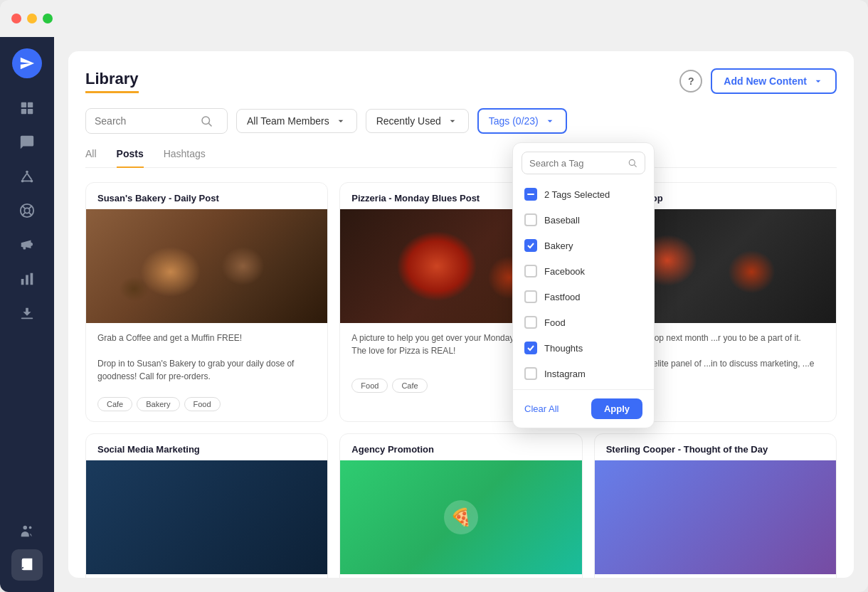 This screenshot has height=592, width=868. What do you see at coordinates (577, 195) in the screenshot?
I see `tags-selected-label: 2 Tags Selected` at bounding box center [577, 195].